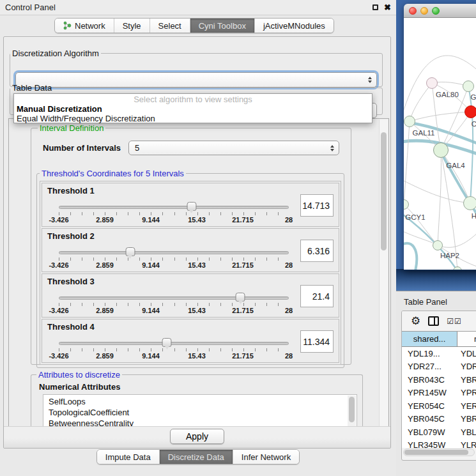 The height and width of the screenshot is (476, 476). What do you see at coordinates (466, 392) in the screenshot?
I see `cell-name: YPR1` at bounding box center [466, 392].